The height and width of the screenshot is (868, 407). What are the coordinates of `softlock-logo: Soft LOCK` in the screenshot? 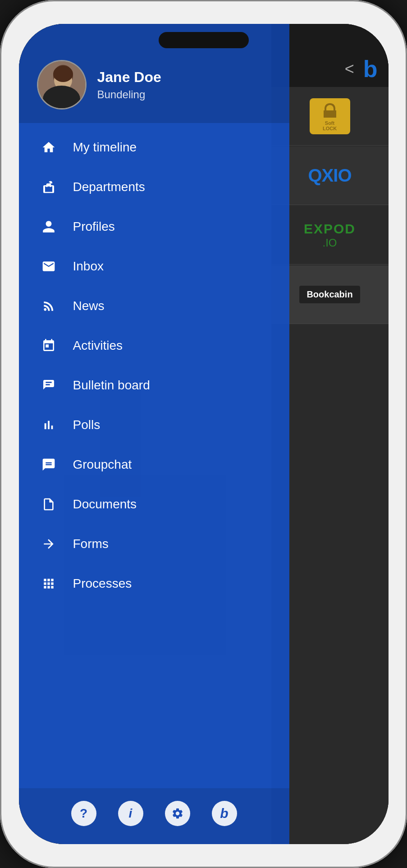 It's located at (330, 116).